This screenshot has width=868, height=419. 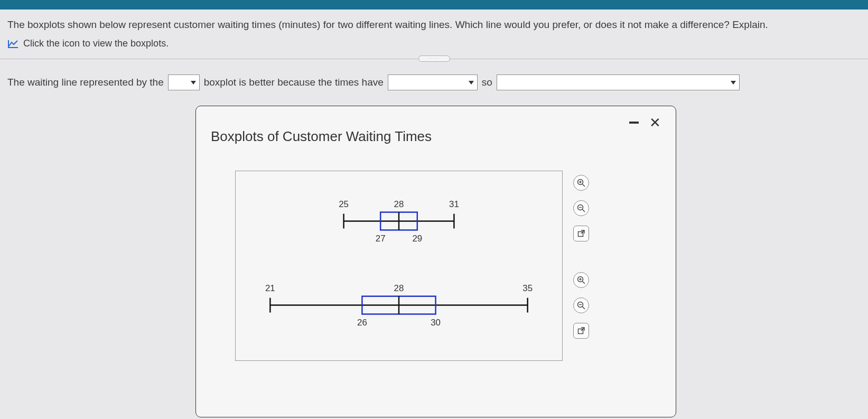 I want to click on svg-text: 30, so click(x=435, y=322).